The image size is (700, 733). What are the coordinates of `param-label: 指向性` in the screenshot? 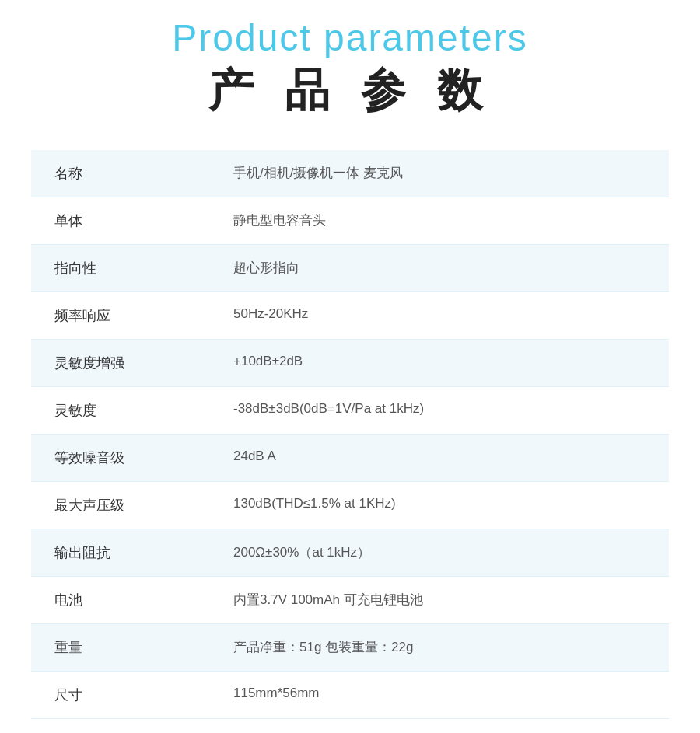 It's located at (117, 268).